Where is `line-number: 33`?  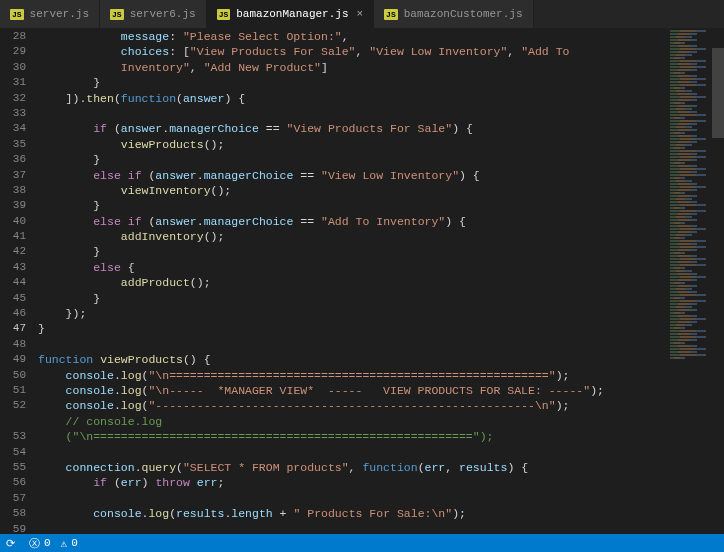 line-number: 33 is located at coordinates (13, 114).